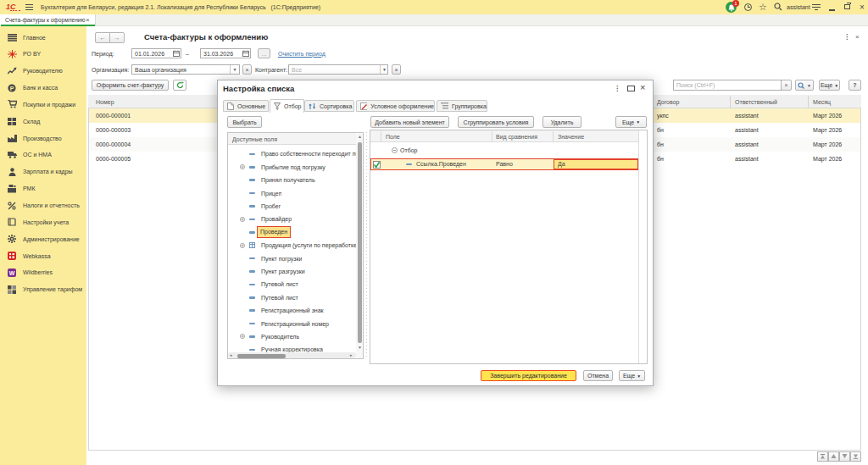 The image size is (868, 465). I want to click on svg-text: P, so click(12, 88).